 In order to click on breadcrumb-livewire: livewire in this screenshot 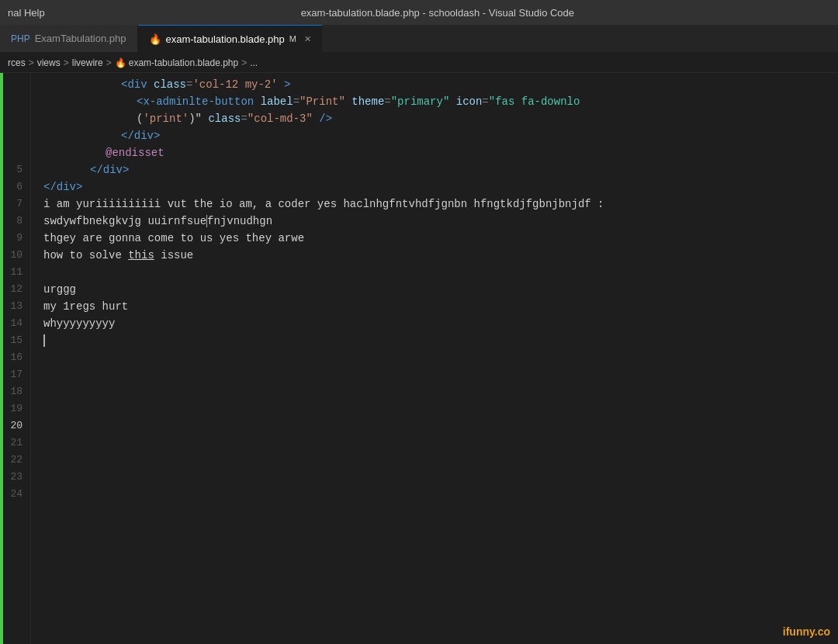, I will do `click(88, 63)`.